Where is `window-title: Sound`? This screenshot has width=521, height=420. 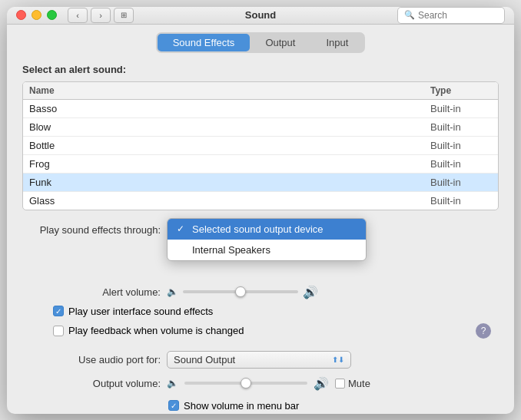
window-title: Sound is located at coordinates (260, 15).